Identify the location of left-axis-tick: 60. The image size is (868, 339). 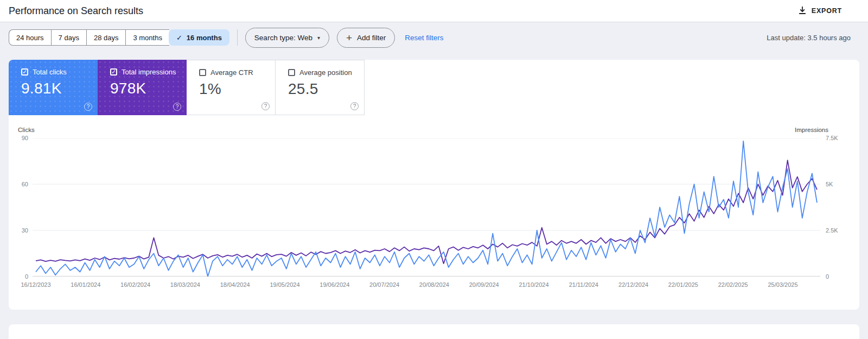
(25, 184).